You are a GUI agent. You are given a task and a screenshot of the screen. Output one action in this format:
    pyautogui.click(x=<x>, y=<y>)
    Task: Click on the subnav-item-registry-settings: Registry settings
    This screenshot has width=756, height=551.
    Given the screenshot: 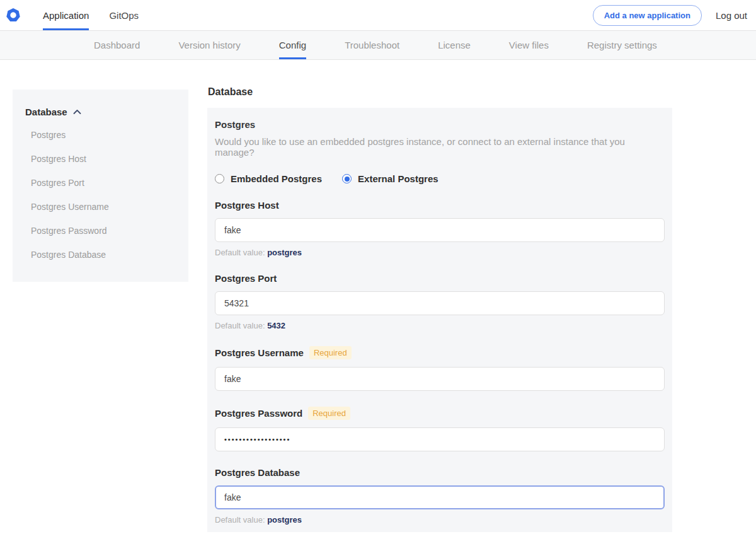 What is the action you would take?
    pyautogui.click(x=622, y=45)
    